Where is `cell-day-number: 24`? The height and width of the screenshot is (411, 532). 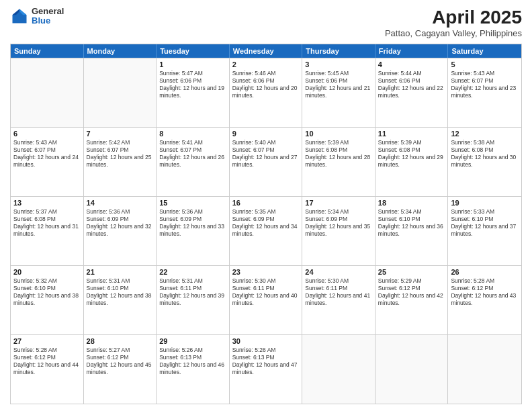
cell-day-number: 24 is located at coordinates (339, 272).